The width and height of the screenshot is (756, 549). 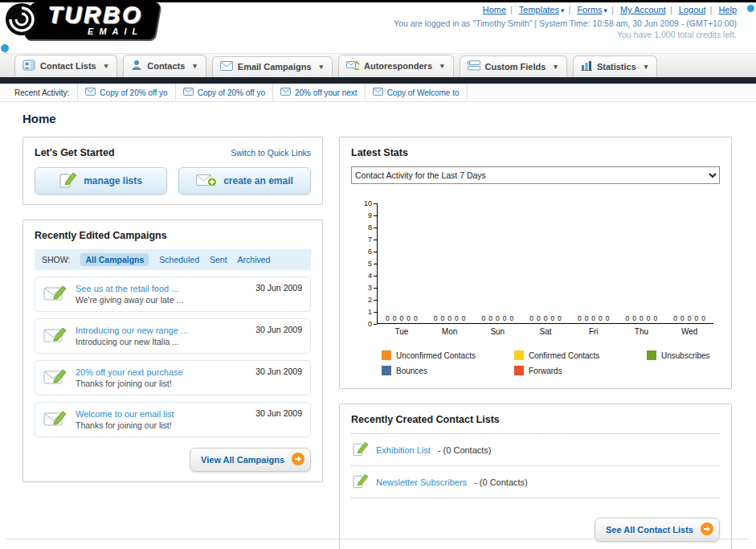 What do you see at coordinates (728, 10) in the screenshot?
I see `top-link-help: Help` at bounding box center [728, 10].